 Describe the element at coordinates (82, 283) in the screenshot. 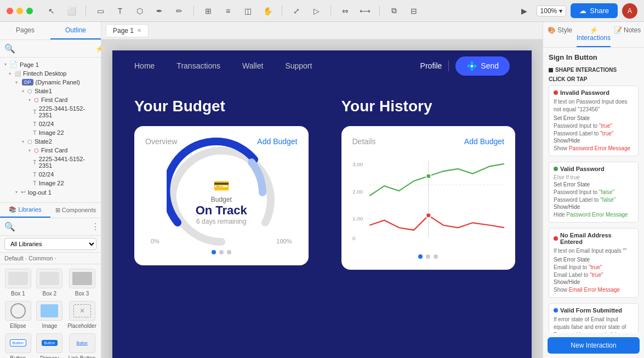

I see `component-box3: Box 3` at that location.